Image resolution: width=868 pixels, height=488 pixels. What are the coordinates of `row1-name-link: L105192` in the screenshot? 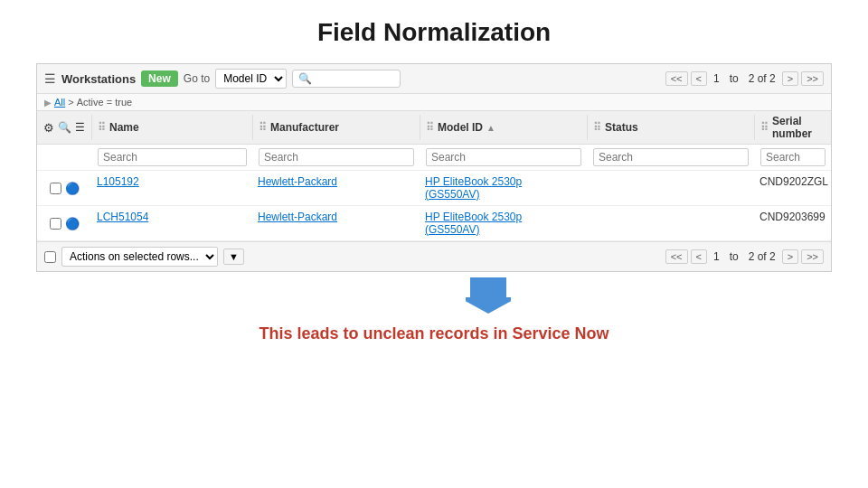 It's located at (118, 182).